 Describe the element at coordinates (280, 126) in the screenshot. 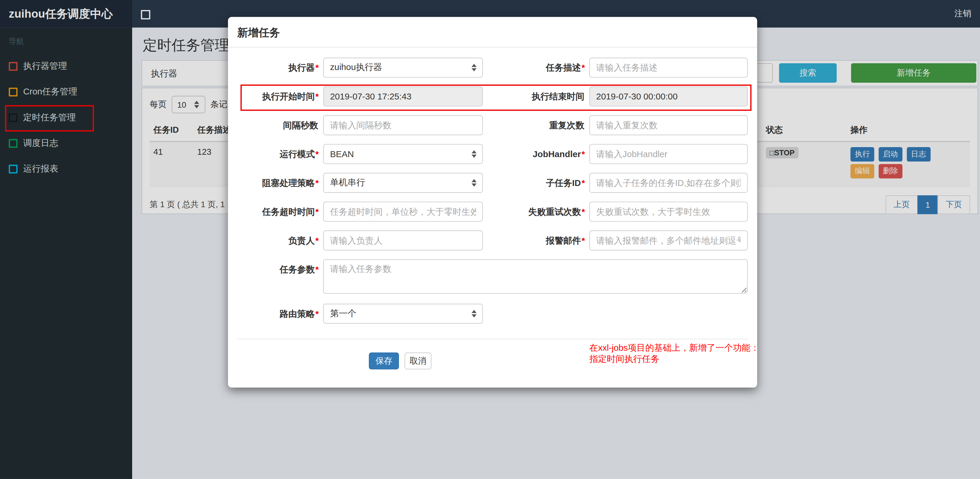

I see `interval-label: 间隔秒数` at that location.